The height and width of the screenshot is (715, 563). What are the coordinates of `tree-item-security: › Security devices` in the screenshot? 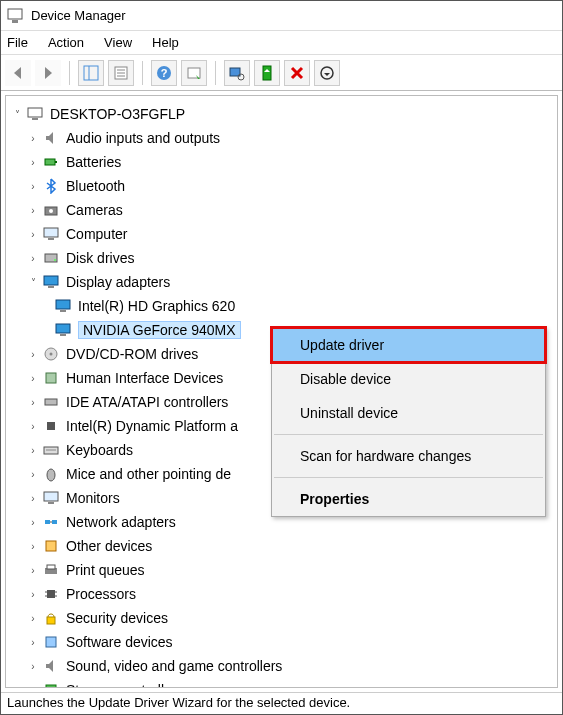 It's located at (282, 618).